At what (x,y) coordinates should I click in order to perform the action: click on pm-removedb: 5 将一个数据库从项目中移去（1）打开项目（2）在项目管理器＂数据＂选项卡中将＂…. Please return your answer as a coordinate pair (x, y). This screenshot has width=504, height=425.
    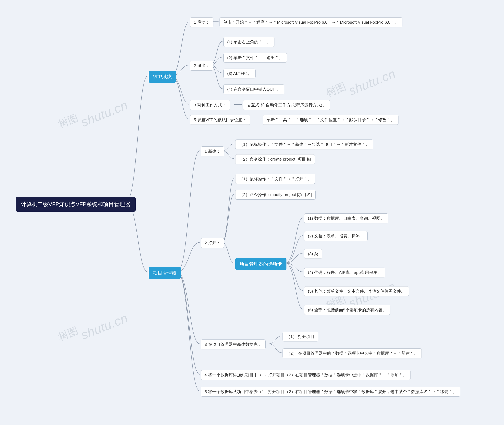
    Looking at the image, I should click on (330, 392).